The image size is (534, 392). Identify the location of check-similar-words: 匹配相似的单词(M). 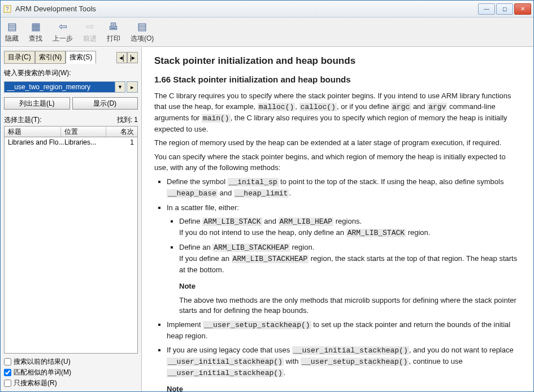
(71, 373).